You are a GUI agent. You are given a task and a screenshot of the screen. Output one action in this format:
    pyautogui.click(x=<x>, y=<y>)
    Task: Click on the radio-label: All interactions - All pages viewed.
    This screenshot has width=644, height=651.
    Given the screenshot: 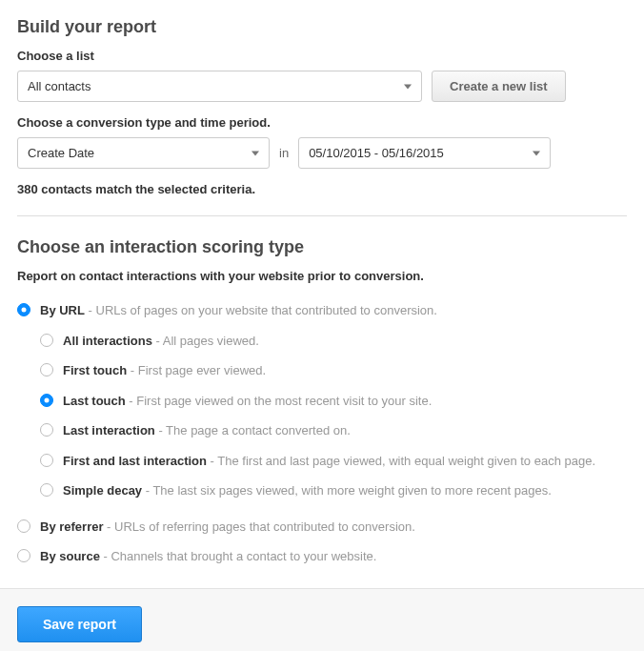 What is the action you would take?
    pyautogui.click(x=161, y=341)
    